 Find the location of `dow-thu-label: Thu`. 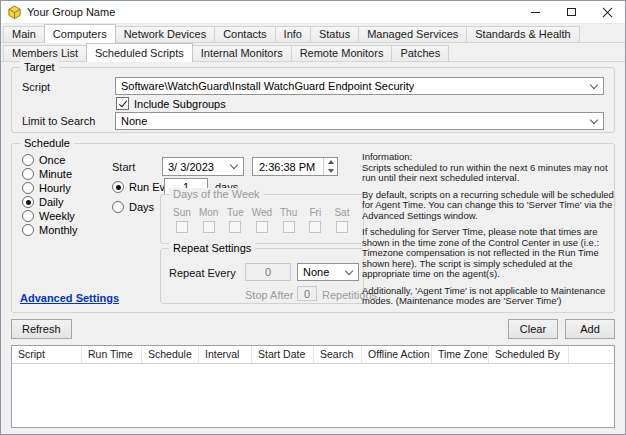

dow-thu-label: Thu is located at coordinates (288, 212).